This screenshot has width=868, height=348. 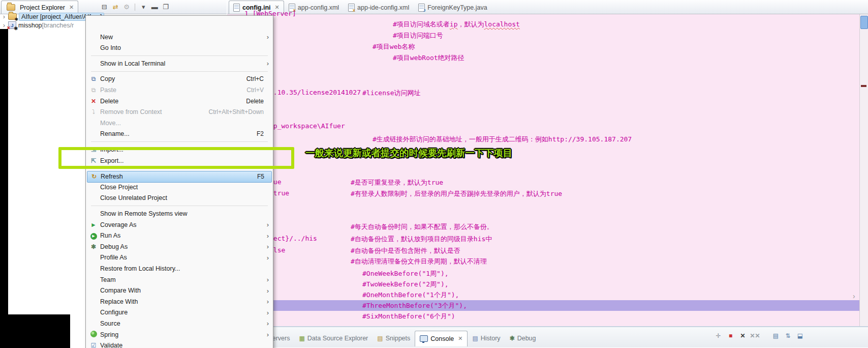 What do you see at coordinates (185, 123) in the screenshot?
I see `menu-item-label: Move...` at bounding box center [185, 123].